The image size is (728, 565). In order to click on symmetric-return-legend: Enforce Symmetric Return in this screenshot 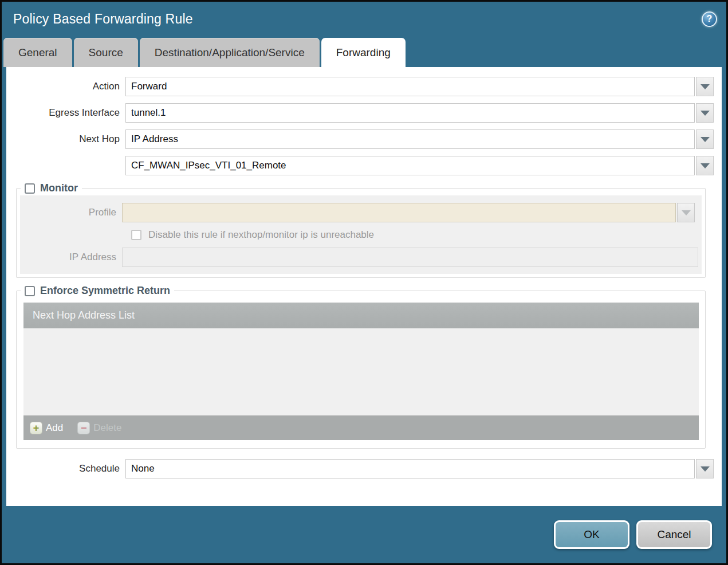, I will do `click(97, 291)`.